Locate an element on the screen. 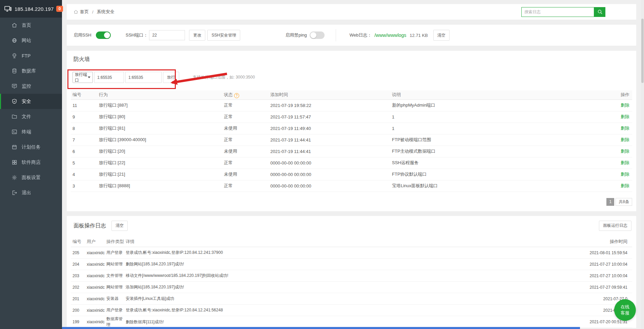 The height and width of the screenshot is (329, 644). rule-id: 4 is located at coordinates (84, 174).